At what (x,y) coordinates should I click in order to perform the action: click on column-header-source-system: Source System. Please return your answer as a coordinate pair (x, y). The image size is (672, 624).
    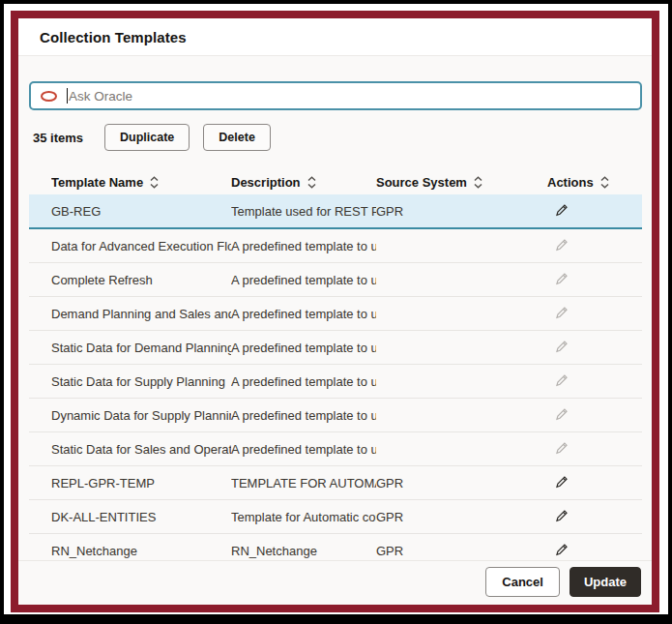
    Looking at the image, I should click on (462, 182).